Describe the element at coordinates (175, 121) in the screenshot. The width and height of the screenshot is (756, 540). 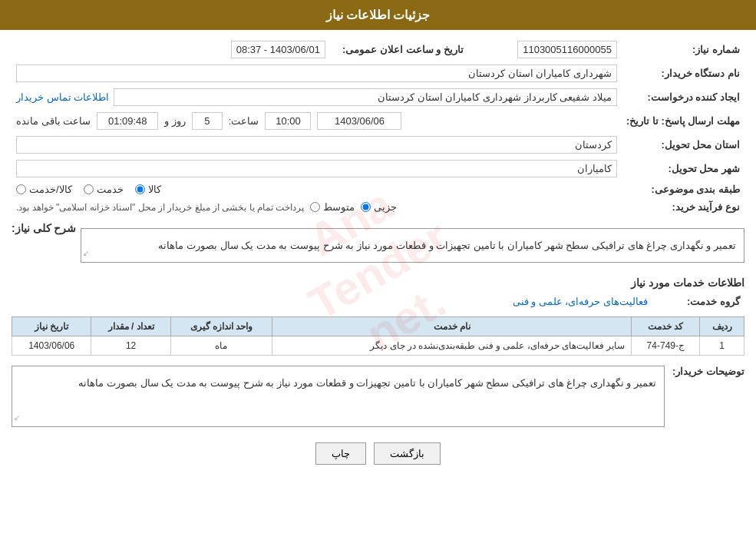
I see `deadline-days-label: روز و` at that location.